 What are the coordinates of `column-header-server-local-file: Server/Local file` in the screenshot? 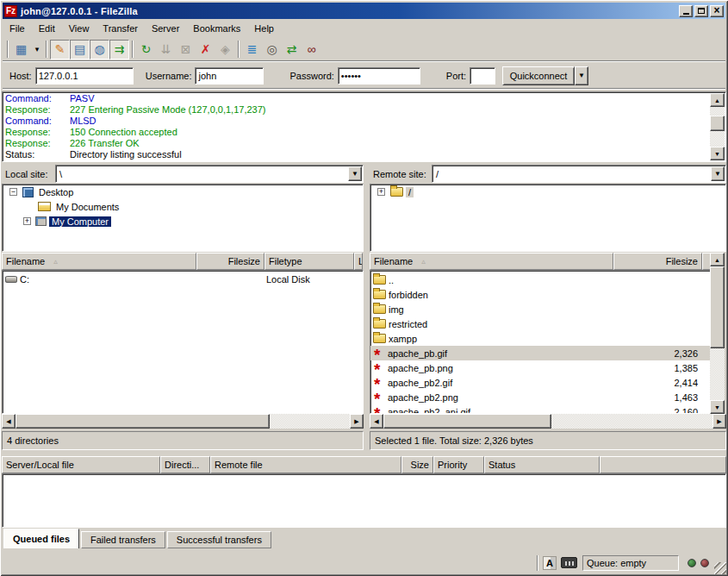 It's located at (81, 465).